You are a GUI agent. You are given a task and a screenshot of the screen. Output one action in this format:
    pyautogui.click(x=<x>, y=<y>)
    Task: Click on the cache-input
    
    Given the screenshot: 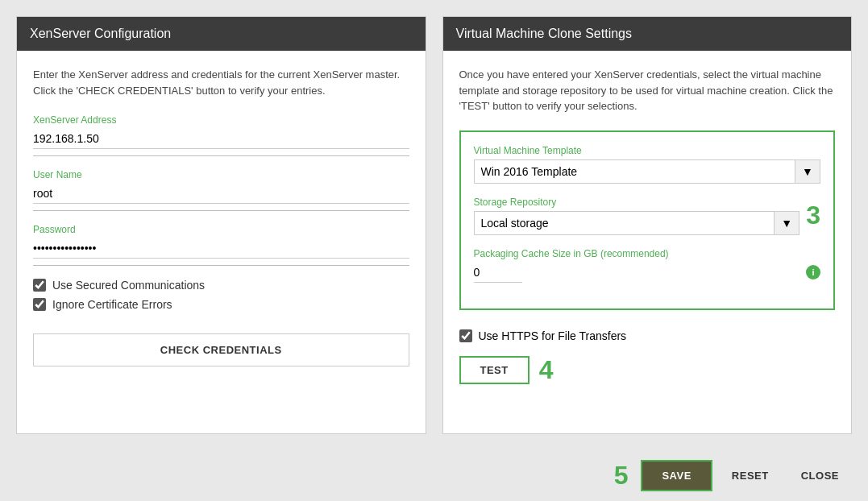 What is the action you would take?
    pyautogui.click(x=498, y=272)
    